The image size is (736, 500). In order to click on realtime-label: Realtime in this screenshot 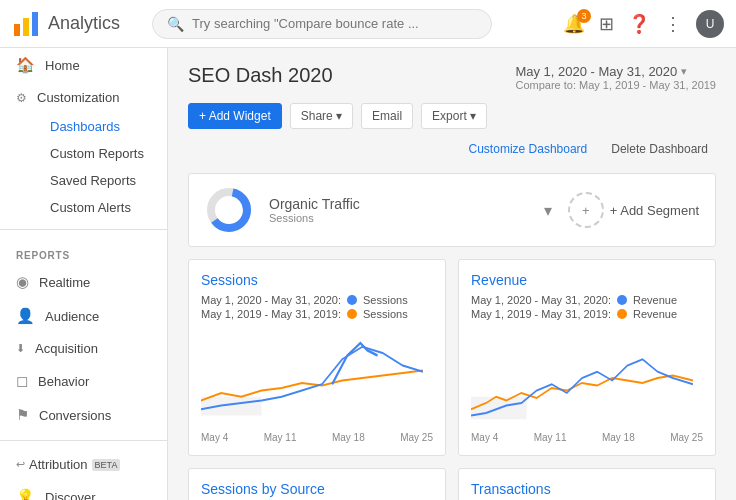, I will do `click(64, 282)`.